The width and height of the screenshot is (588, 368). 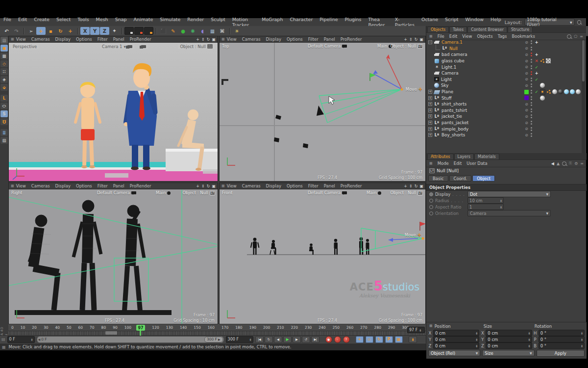 What do you see at coordinates (504, 55) in the screenshot?
I see `object-row-bad-camera: bad camera ⊘+` at bounding box center [504, 55].